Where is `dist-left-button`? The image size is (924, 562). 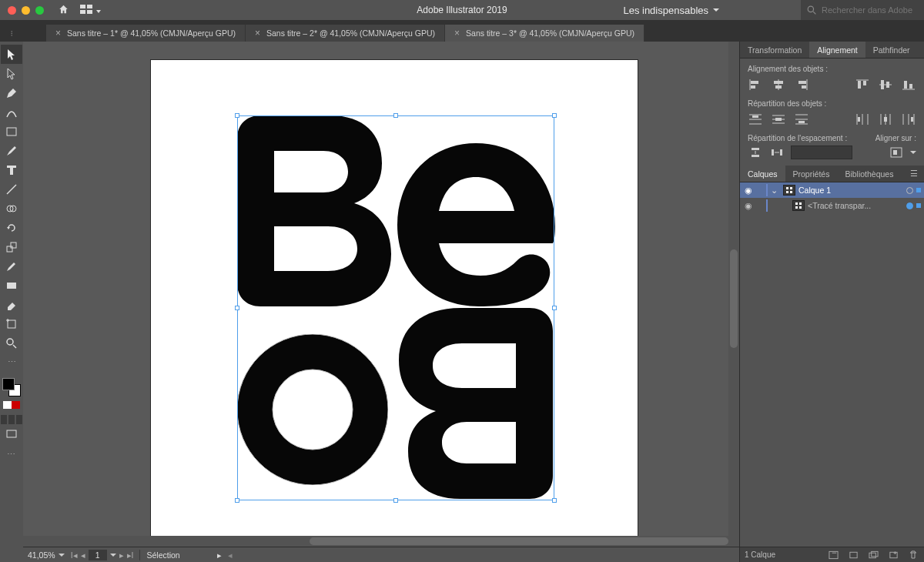
dist-left-button is located at coordinates (862, 119).